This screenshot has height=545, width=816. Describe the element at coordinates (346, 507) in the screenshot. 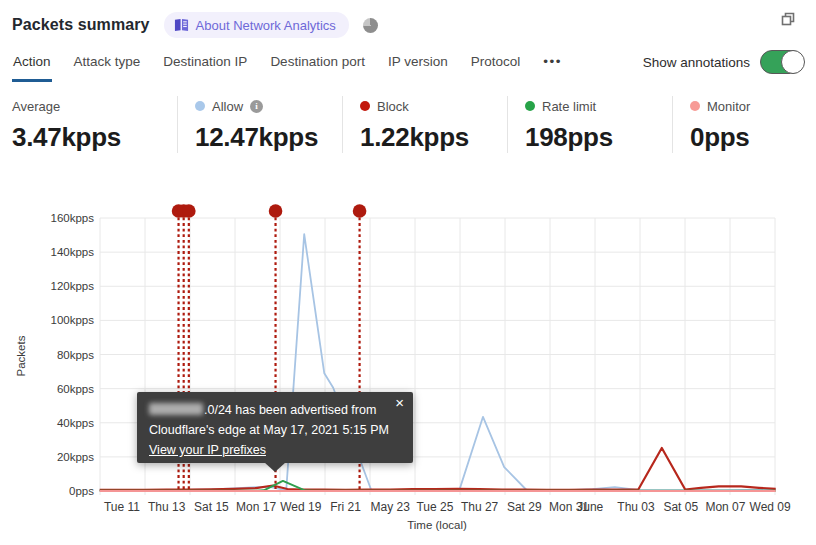

I see `x-tick-label: Fri 21` at that location.